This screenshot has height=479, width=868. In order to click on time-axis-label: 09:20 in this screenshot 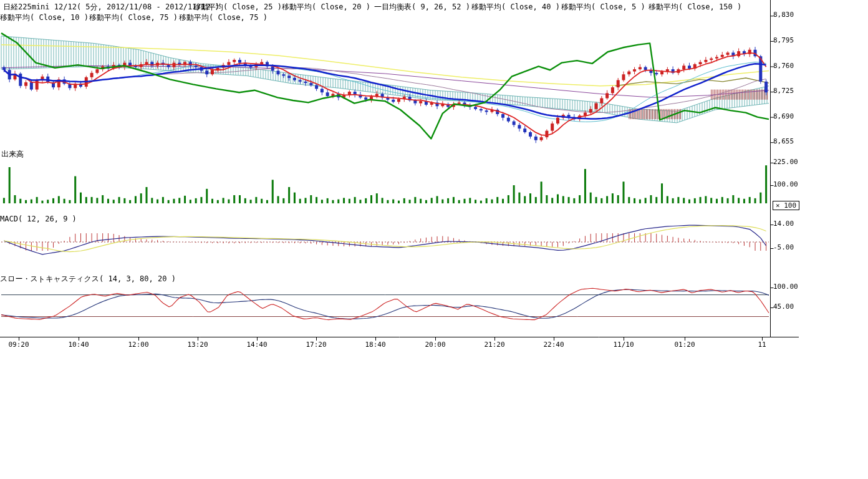, I will do `click(19, 345)`.